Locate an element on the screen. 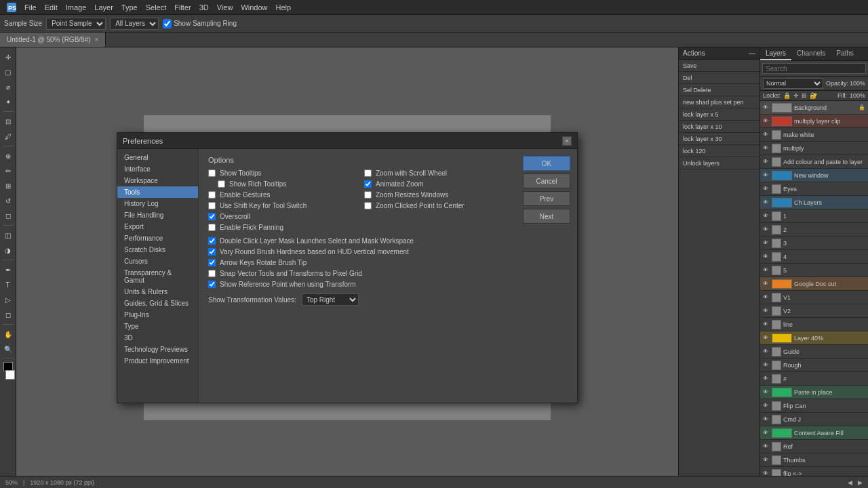 This screenshot has height=488, width=868. pref-nav-product-improvement: Product Improvement is located at coordinates (157, 361).